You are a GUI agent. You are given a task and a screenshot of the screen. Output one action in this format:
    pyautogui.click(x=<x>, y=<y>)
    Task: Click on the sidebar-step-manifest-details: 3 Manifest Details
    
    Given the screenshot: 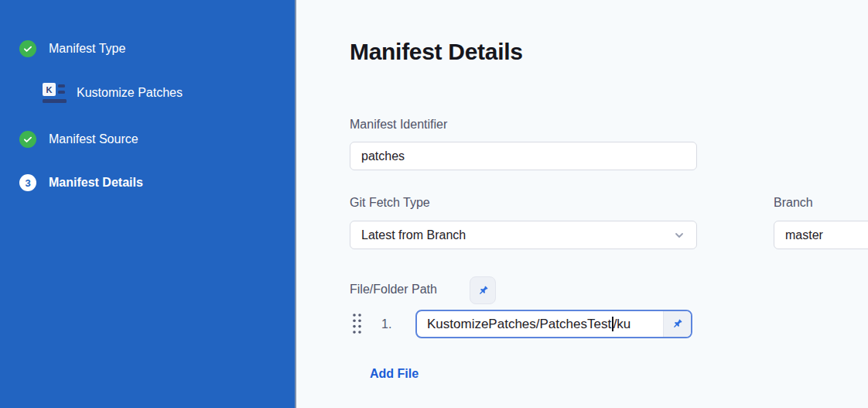 What is the action you would take?
    pyautogui.click(x=81, y=183)
    